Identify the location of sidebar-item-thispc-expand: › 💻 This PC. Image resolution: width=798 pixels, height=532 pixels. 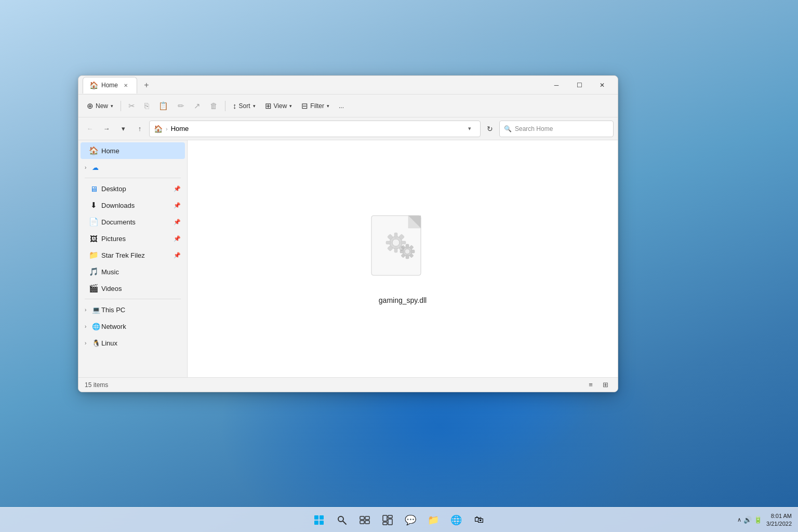
(133, 310).